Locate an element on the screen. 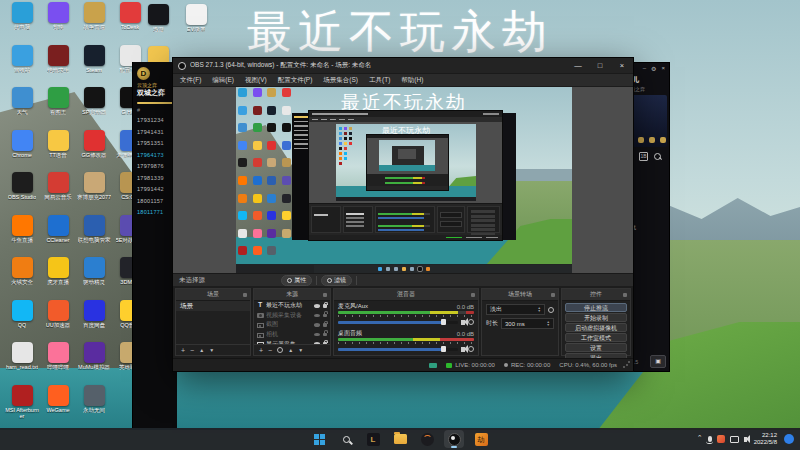  control-button: 工作室模式 is located at coordinates (596, 338).